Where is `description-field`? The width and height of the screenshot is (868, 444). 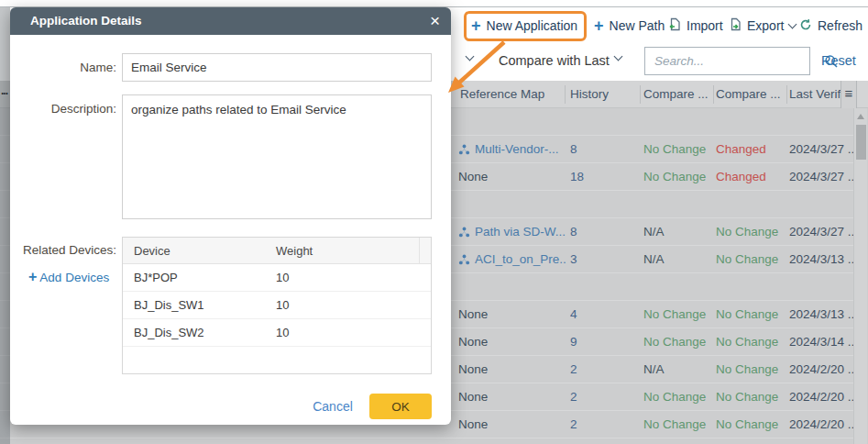
description-field is located at coordinates (277, 157).